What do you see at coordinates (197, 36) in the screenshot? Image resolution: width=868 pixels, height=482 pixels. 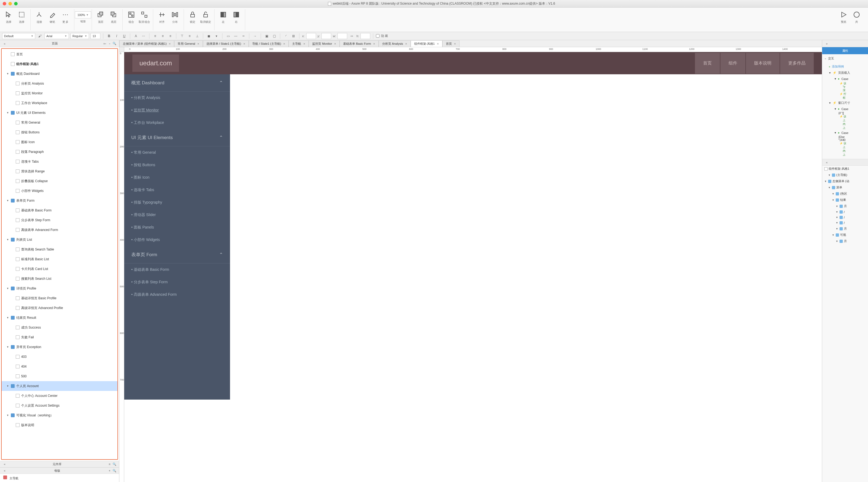 I see `valign-bottom-button: ⊥` at bounding box center [197, 36].